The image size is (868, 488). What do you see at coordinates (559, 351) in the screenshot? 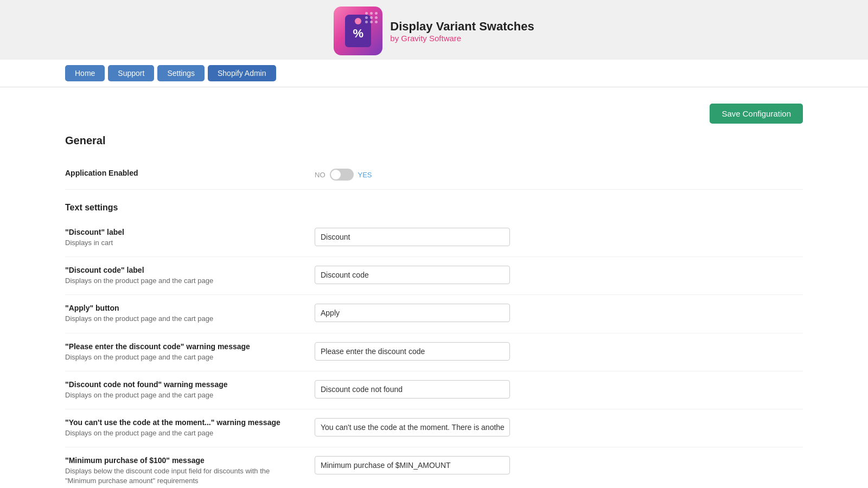
I see `please-enter-warning-input-col` at bounding box center [559, 351].